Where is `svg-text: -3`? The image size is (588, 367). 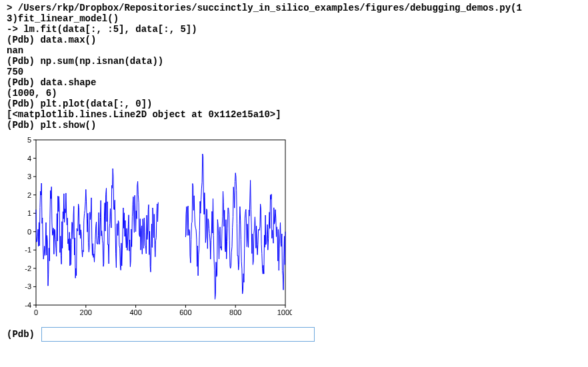 svg-text: -3 is located at coordinates (28, 286).